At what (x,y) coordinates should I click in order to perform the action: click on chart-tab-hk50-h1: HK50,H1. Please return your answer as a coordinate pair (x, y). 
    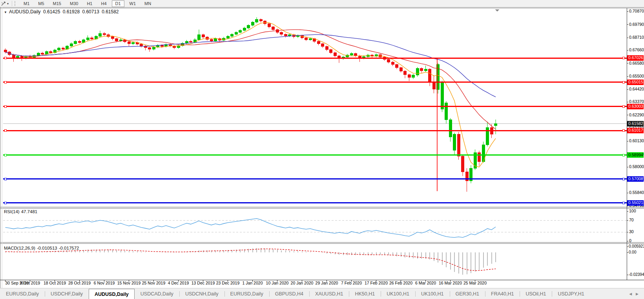
    Looking at the image, I should click on (365, 294).